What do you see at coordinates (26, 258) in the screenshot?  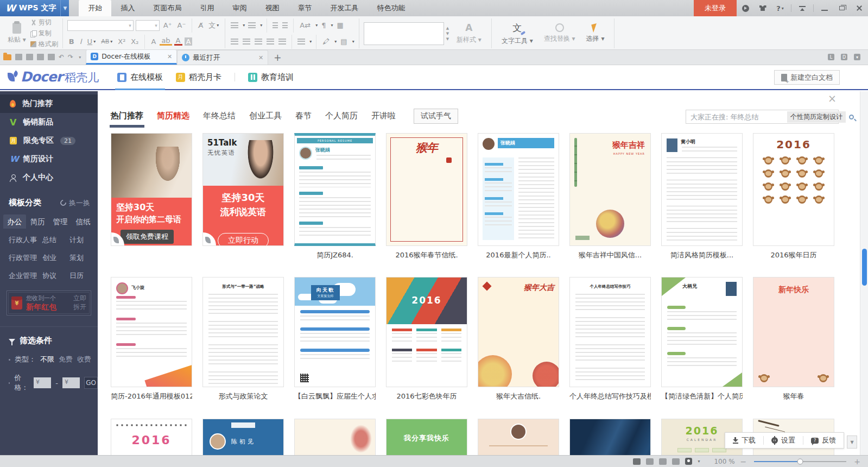 I see `category-link: 行政管理` at bounding box center [26, 258].